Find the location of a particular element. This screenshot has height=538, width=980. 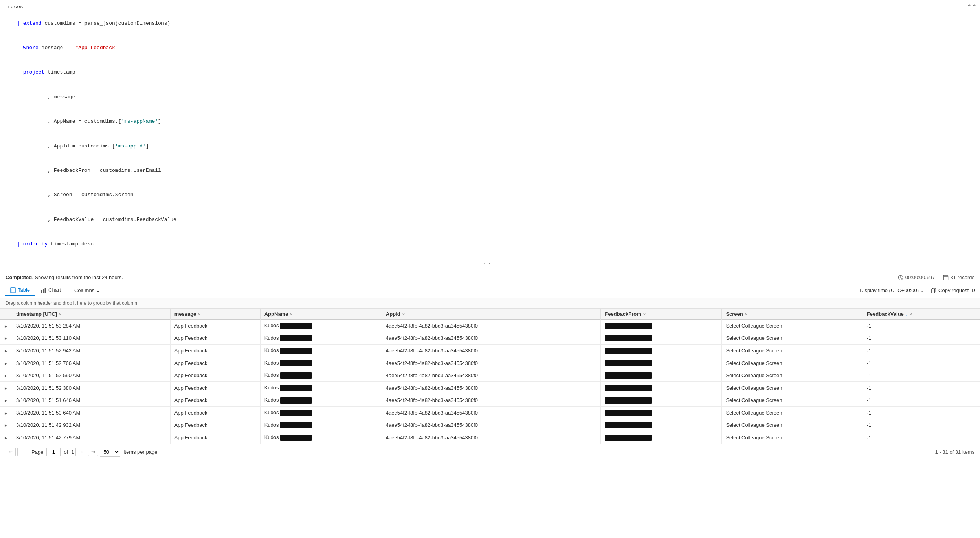

cell-timestamp: 3/10/2020, 11:51:50.640 AM is located at coordinates (91, 413).